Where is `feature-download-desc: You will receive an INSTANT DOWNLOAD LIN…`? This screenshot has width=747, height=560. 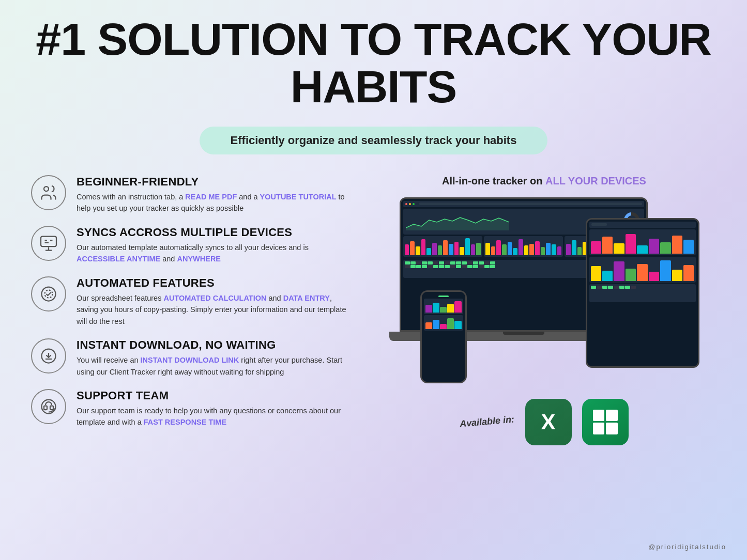
feature-download-desc: You will receive an INSTANT DOWNLOAD LIN… is located at coordinates (214, 366).